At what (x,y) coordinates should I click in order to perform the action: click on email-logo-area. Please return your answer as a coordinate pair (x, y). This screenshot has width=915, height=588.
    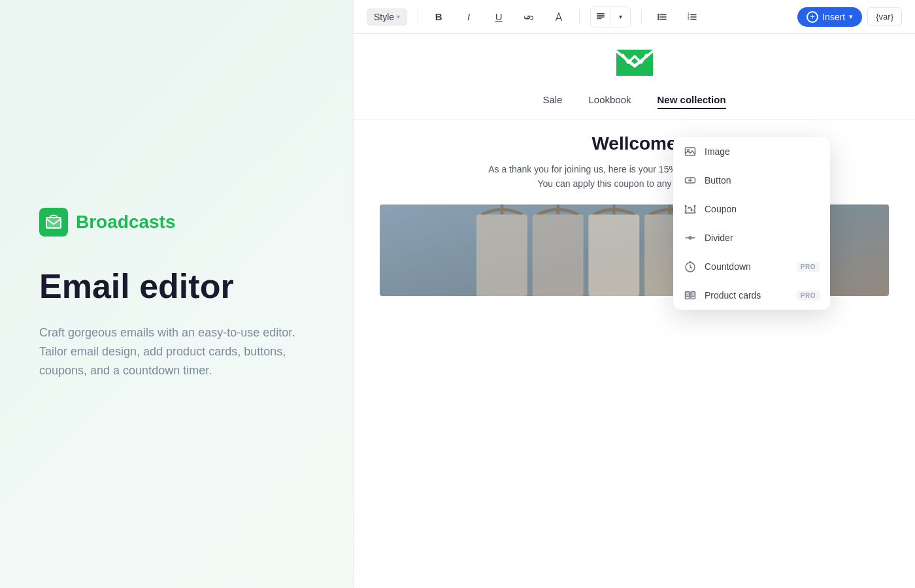
    Looking at the image, I should click on (634, 59).